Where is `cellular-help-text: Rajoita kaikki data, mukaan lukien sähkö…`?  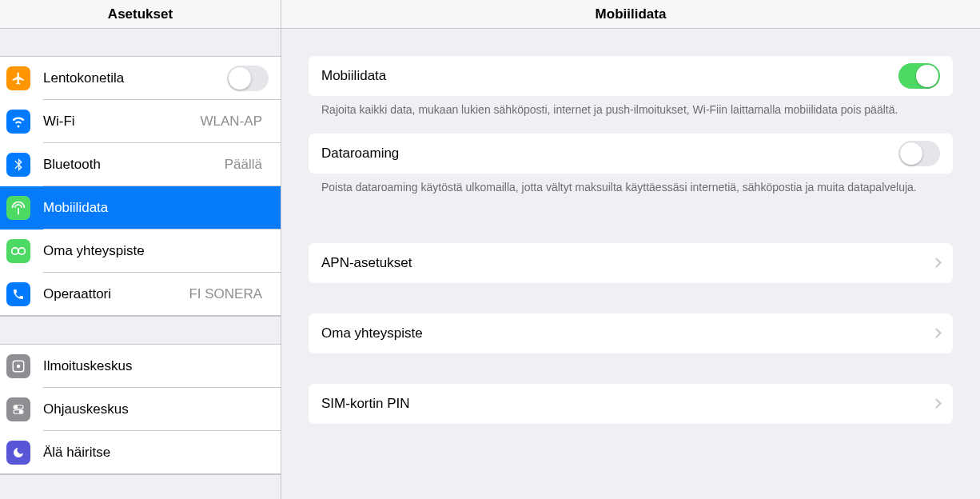 cellular-help-text: Rajoita kaikki data, mukaan lukien sähkö… is located at coordinates (631, 115).